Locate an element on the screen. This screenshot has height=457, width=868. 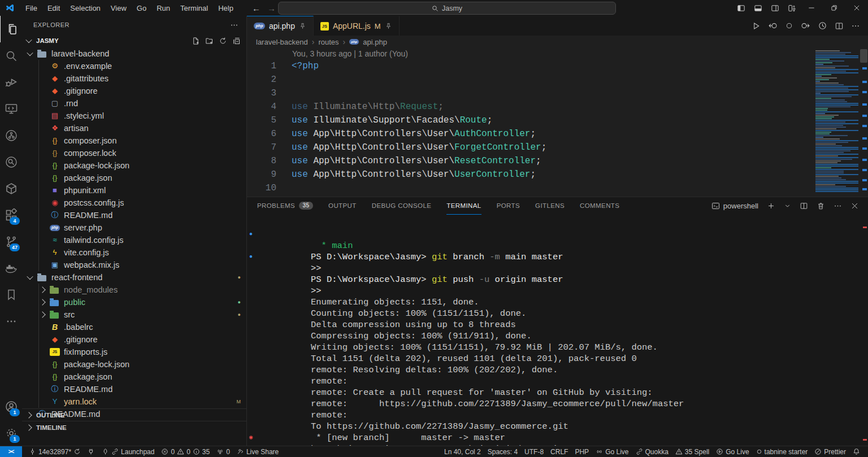
restore-button is located at coordinates (834, 8).